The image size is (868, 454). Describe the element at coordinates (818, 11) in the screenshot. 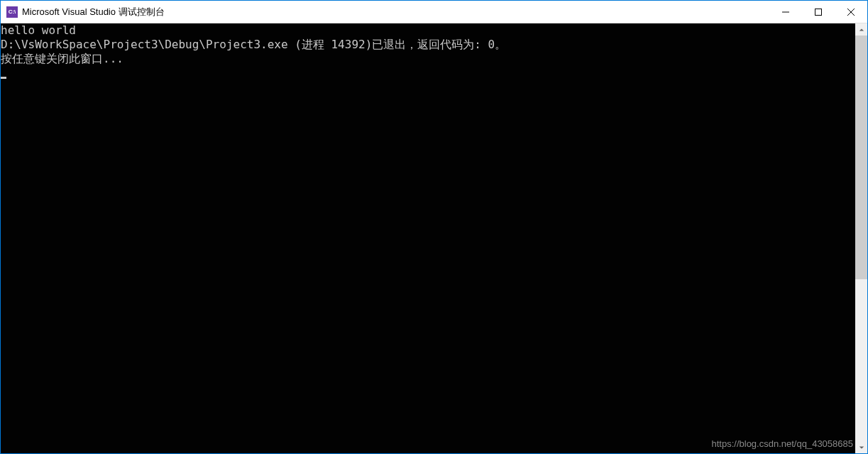

I see `maximize-button` at that location.